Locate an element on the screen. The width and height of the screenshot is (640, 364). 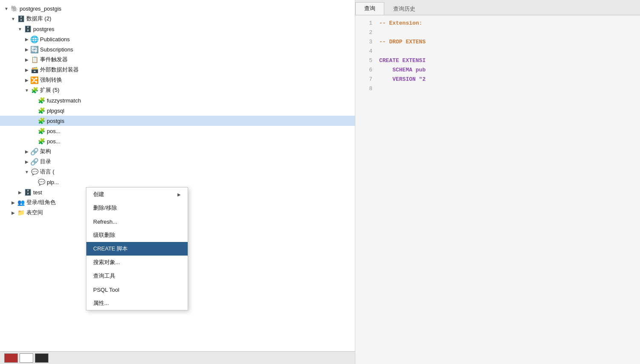
menu-refresh: Refresh... is located at coordinates (137, 222).